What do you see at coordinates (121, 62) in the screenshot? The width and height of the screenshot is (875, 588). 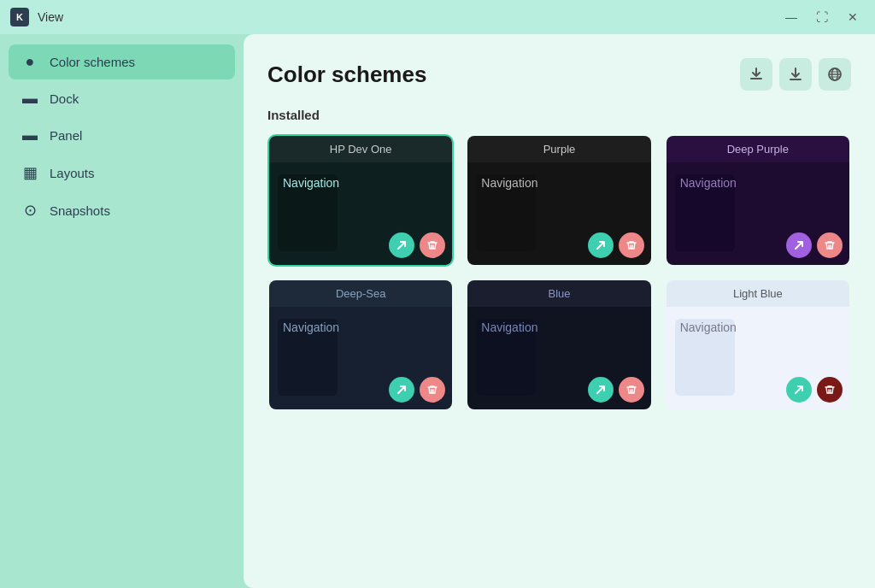 I see `sidebar-item-color-schemes: ● Color schemes` at bounding box center [121, 62].